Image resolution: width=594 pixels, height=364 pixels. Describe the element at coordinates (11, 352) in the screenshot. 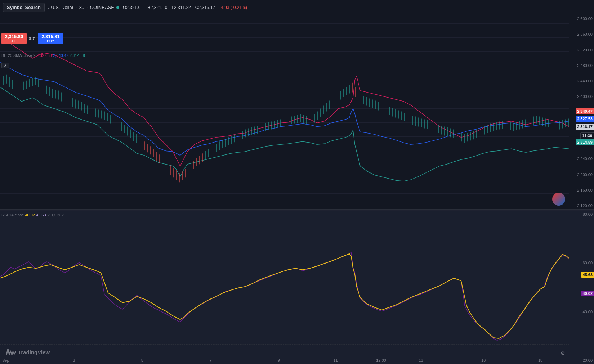

I see `tv-logo-icon` at that location.